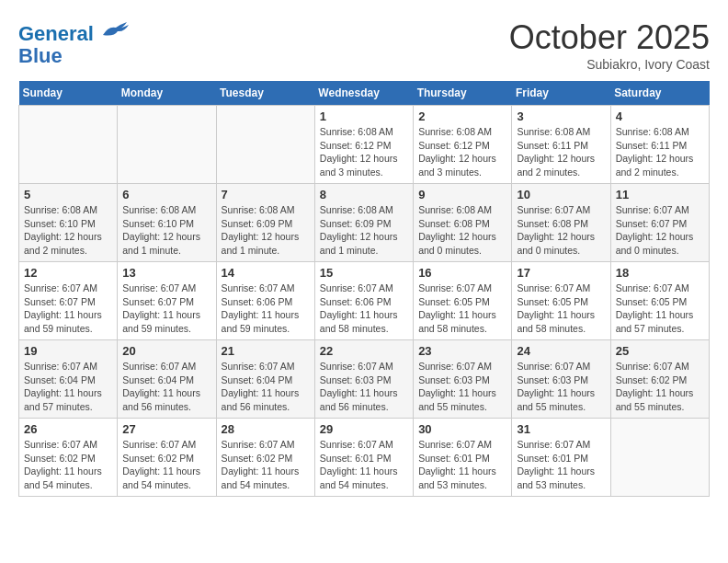 The image size is (728, 563). I want to click on calendar-cell: 8Sunrise: 6:08 AM Sunset: 6:09 PM Daylig…, so click(364, 223).